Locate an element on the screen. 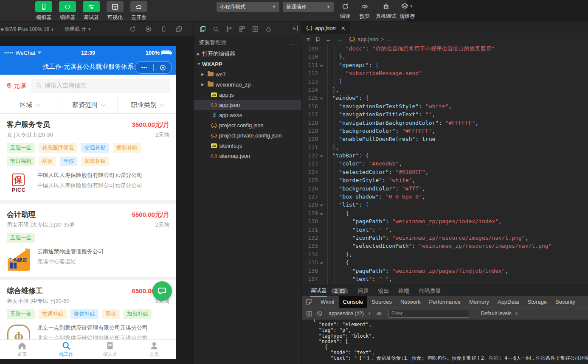 The height and width of the screenshot is (364, 588). code-line-135: 135 { is located at coordinates (445, 262).